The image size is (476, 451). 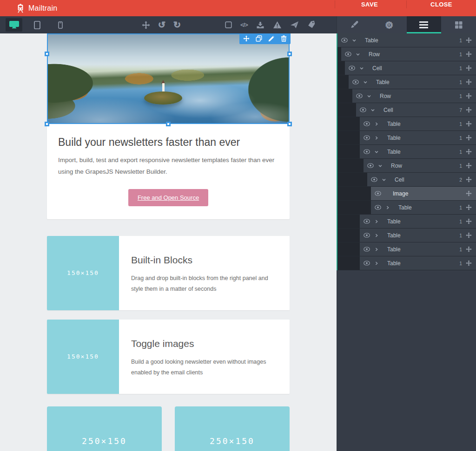 What do you see at coordinates (407, 68) in the screenshot?
I see `layer-row-cell: Cell1` at bounding box center [407, 68].